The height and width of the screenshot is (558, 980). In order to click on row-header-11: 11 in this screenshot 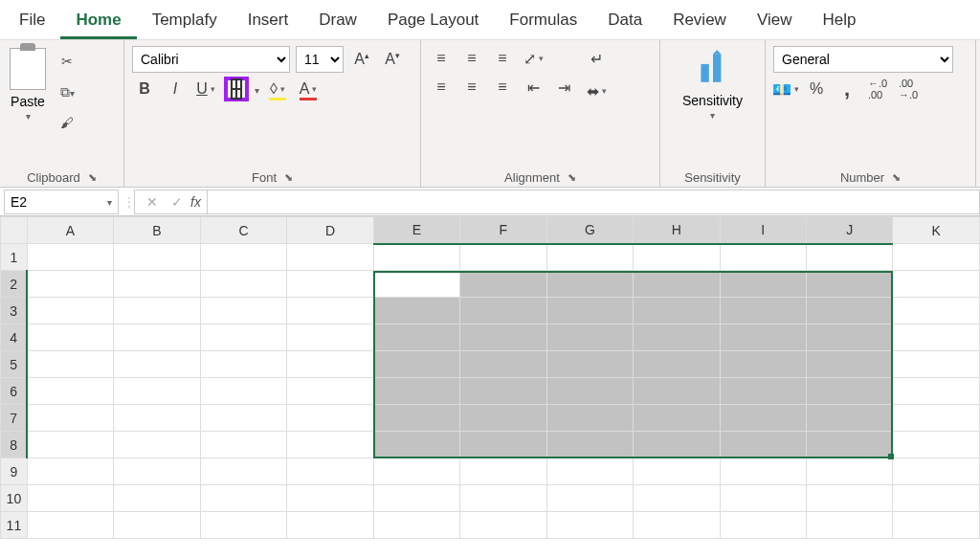, I will do `click(14, 525)`.